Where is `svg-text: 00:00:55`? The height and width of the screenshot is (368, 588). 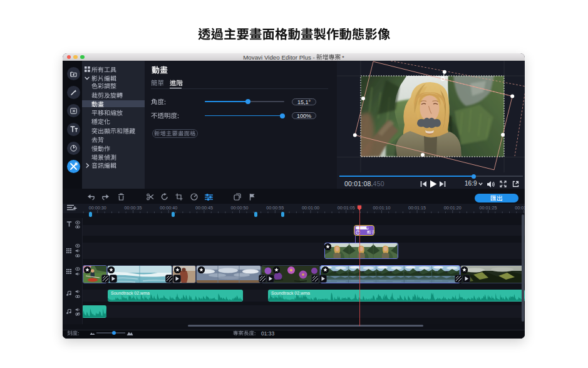 svg-text: 00:00:55 is located at coordinates (275, 208).